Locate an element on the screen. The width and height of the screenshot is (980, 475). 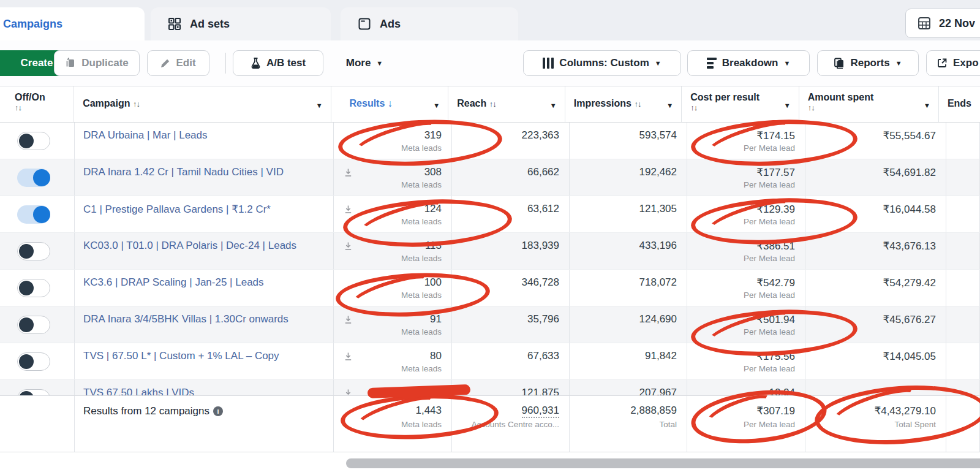
ab-test-label: A/B test is located at coordinates (286, 63).